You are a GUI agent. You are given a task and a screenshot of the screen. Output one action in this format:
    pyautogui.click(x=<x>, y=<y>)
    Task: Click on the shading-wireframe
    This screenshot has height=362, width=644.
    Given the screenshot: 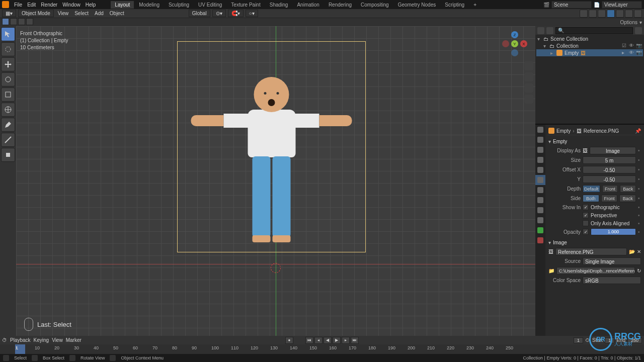 What is the action you would take?
    pyautogui.click(x=611, y=14)
    